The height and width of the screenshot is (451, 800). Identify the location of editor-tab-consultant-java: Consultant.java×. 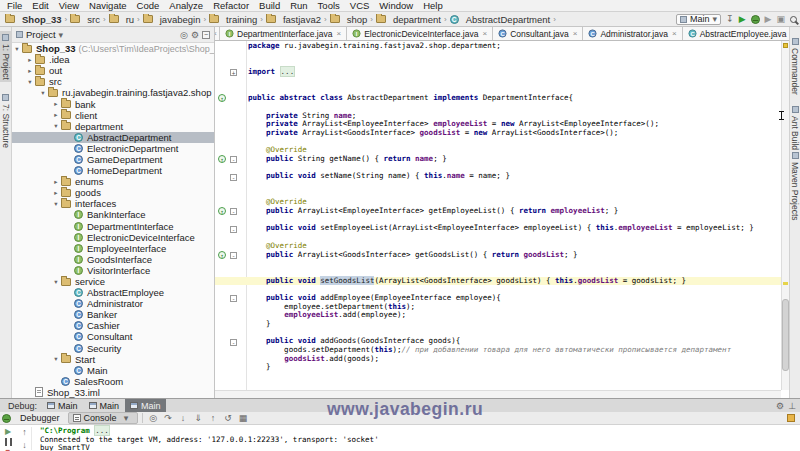
(538, 34).